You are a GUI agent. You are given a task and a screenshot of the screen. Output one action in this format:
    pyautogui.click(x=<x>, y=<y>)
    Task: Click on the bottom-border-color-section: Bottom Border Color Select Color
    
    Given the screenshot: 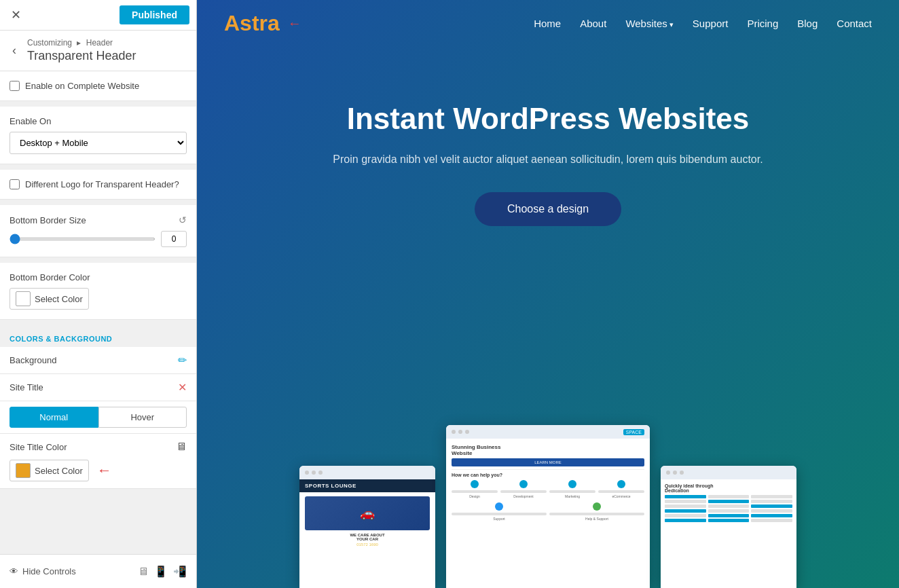 What is the action you would take?
    pyautogui.click(x=98, y=291)
    